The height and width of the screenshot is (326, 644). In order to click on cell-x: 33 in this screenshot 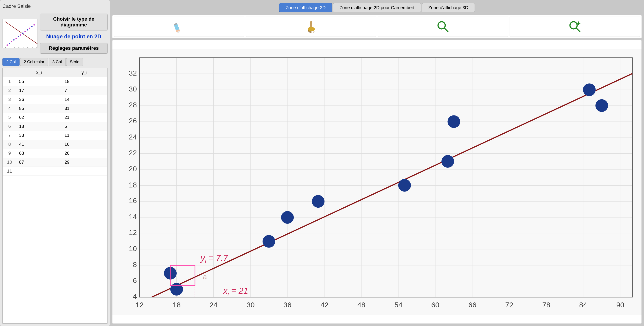, I will do `click(39, 135)`.